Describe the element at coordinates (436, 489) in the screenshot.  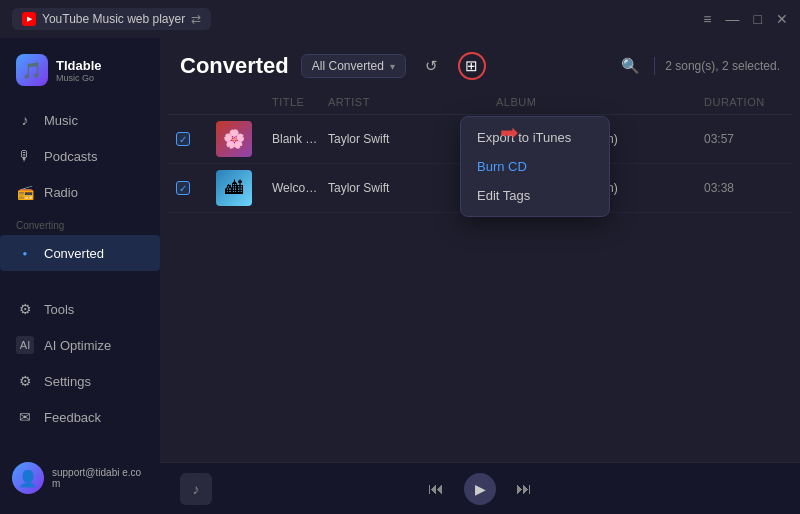
I see `prev-button: ⏮` at that location.